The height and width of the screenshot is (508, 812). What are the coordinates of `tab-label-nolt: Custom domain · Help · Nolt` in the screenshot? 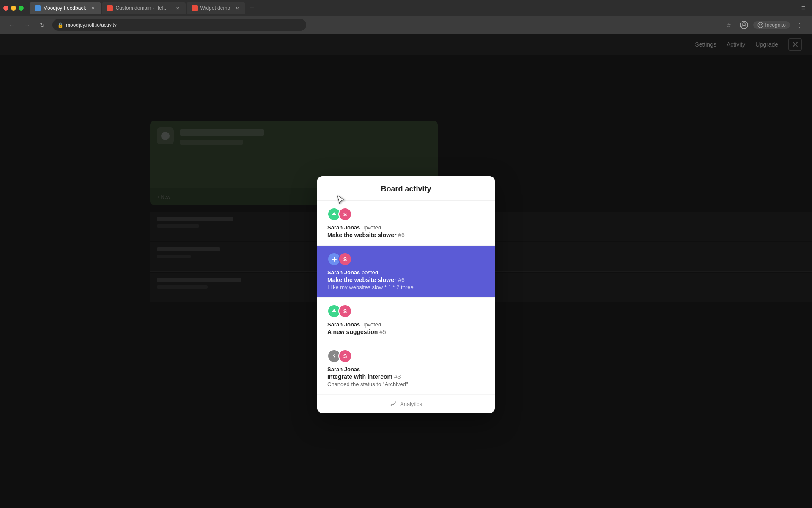 It's located at (143, 8).